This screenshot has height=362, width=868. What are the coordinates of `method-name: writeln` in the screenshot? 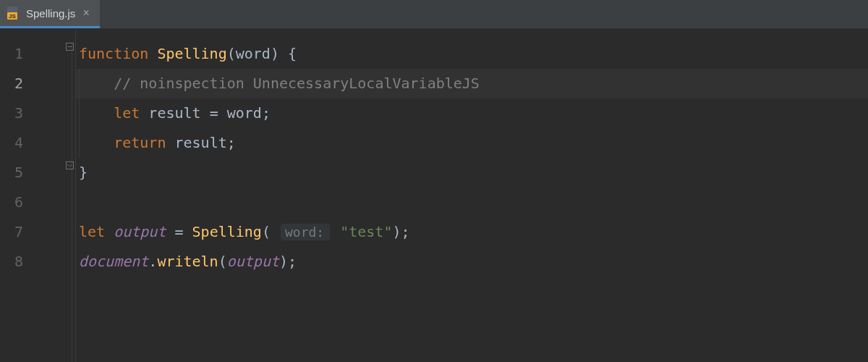 It's located at (187, 261).